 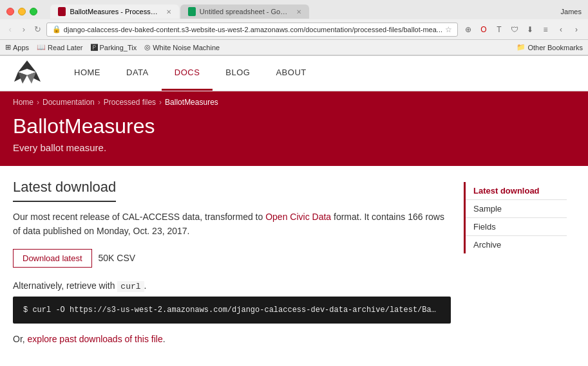 What do you see at coordinates (57, 30) in the screenshot?
I see `secure-icon: 🔒` at bounding box center [57, 30].